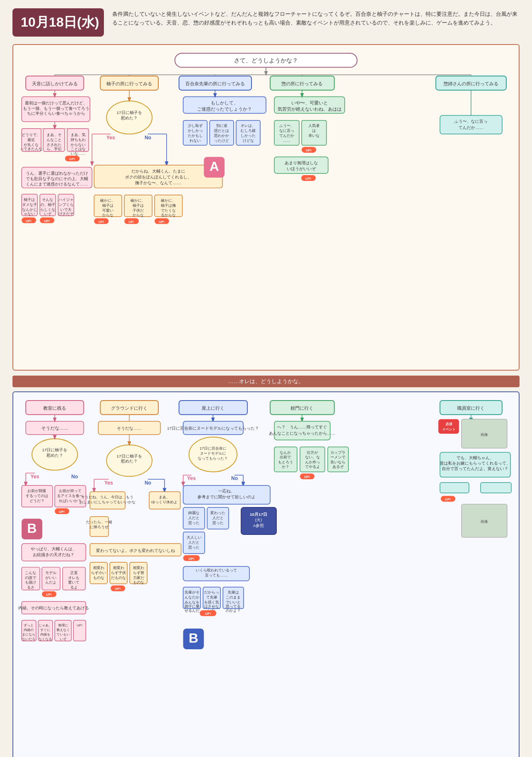 The image size is (532, 757). I want to click on svg-text: はさせな, so click(212, 607).